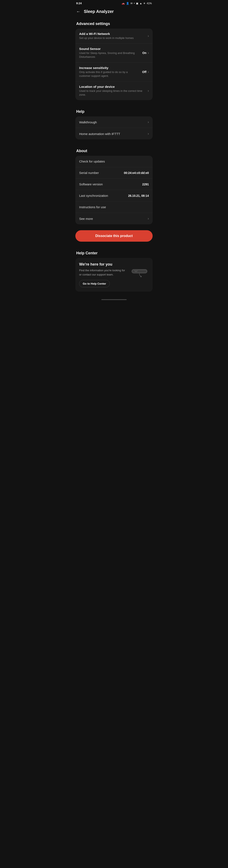  I want to click on advanced-settings-label: Advanced settings, so click(114, 24).